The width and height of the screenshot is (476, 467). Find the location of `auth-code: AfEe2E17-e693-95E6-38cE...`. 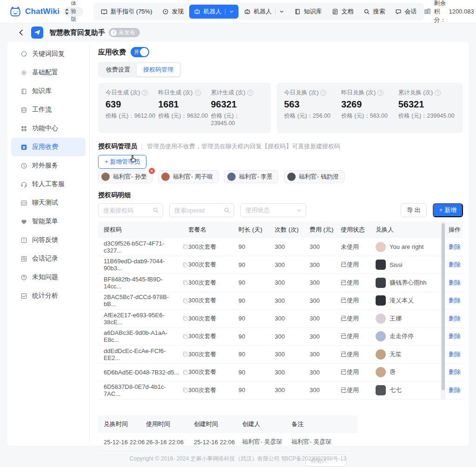

auth-code: AfEe2E17-e693-95E6-38cE... is located at coordinates (141, 319).